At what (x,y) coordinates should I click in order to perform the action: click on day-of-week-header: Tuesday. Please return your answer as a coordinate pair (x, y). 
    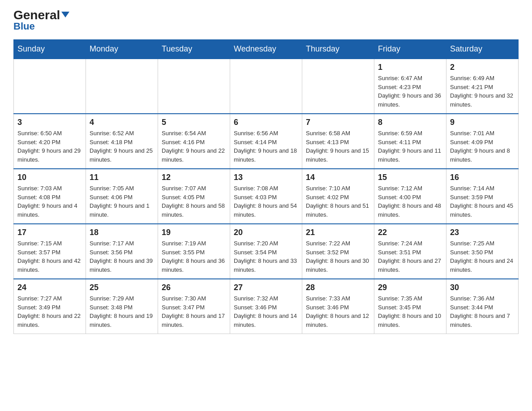
    Looking at the image, I should click on (194, 49).